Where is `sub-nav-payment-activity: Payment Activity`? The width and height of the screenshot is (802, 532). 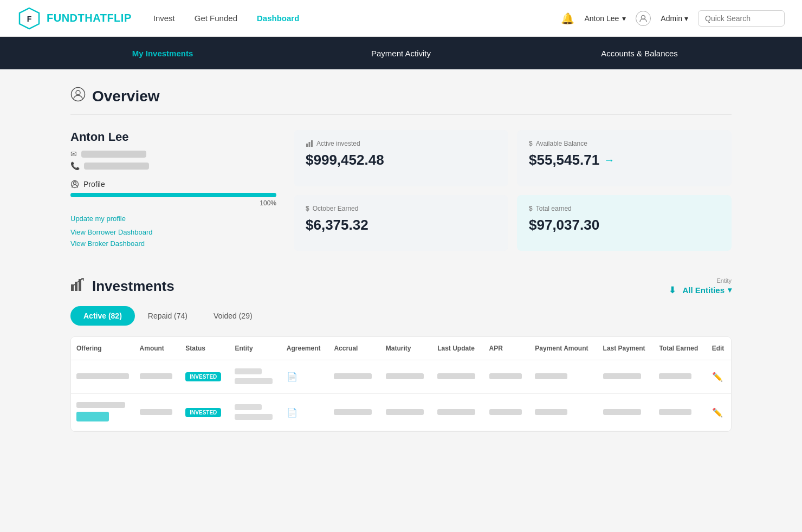
sub-nav-payment-activity: Payment Activity is located at coordinates (401, 53).